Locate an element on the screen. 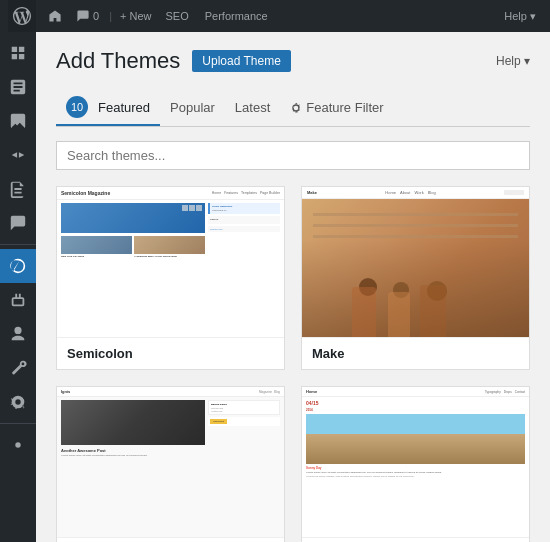  upload-theme-button: Upload Theme is located at coordinates (242, 61).